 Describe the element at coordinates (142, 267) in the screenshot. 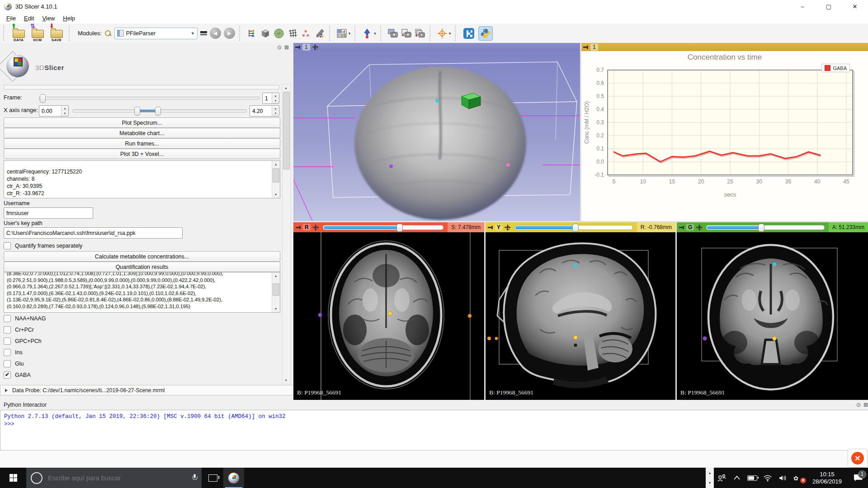

I see `quantification-results-button: Quantification results` at that location.